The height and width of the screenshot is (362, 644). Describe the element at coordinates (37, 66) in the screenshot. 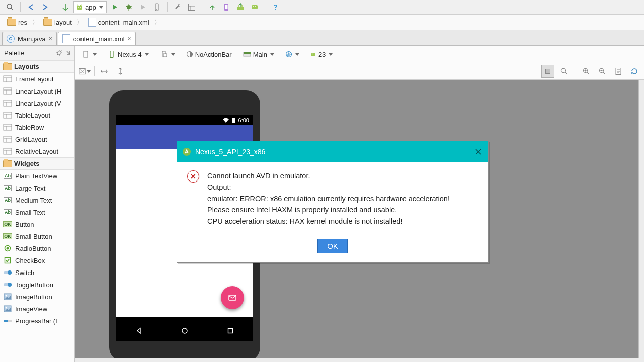

I see `palette-category-layouts: Layouts` at that location.